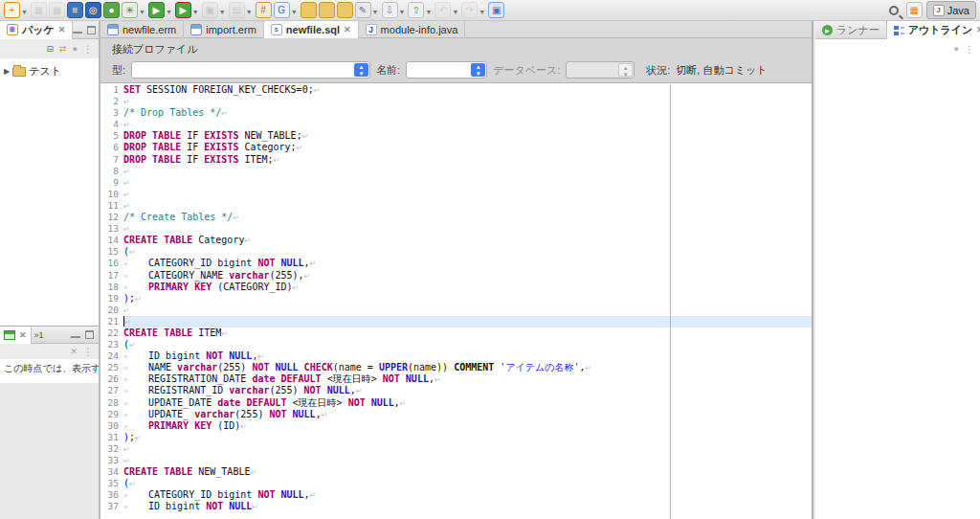 The width and height of the screenshot is (980, 519). What do you see at coordinates (456, 495) in the screenshot?
I see `code-line: 36»CATEGORY_ID bigint NOT NULL,↵` at bounding box center [456, 495].